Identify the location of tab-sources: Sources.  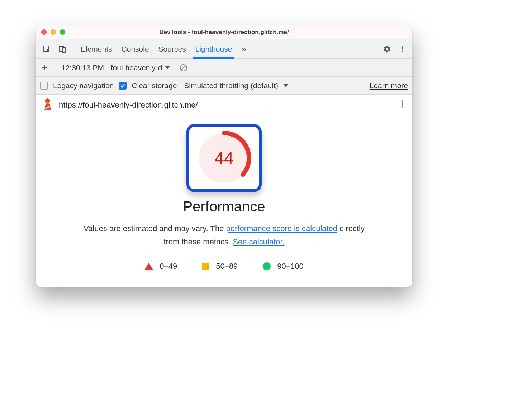
(172, 49).